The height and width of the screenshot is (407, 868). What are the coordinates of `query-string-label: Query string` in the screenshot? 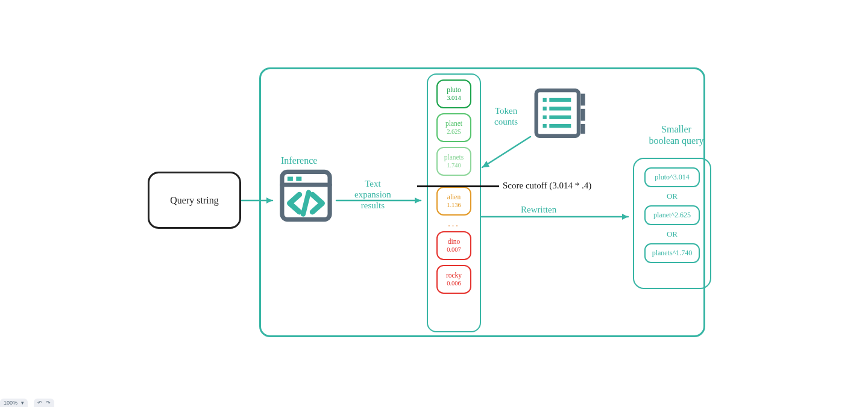 It's located at (194, 200).